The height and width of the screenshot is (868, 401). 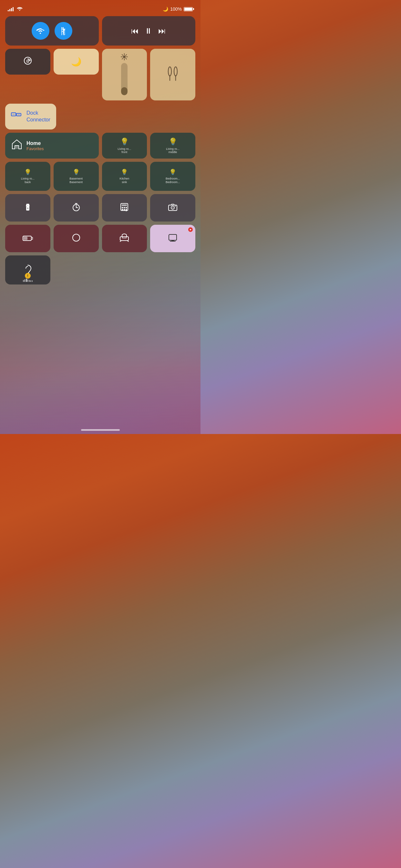 What do you see at coordinates (173, 75) in the screenshot?
I see `airpods-icon` at bounding box center [173, 75].